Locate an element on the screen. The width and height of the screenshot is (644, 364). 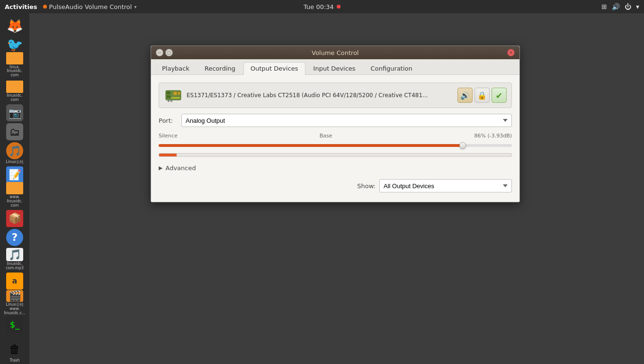
window-controls: − □ is located at coordinates (164, 53).